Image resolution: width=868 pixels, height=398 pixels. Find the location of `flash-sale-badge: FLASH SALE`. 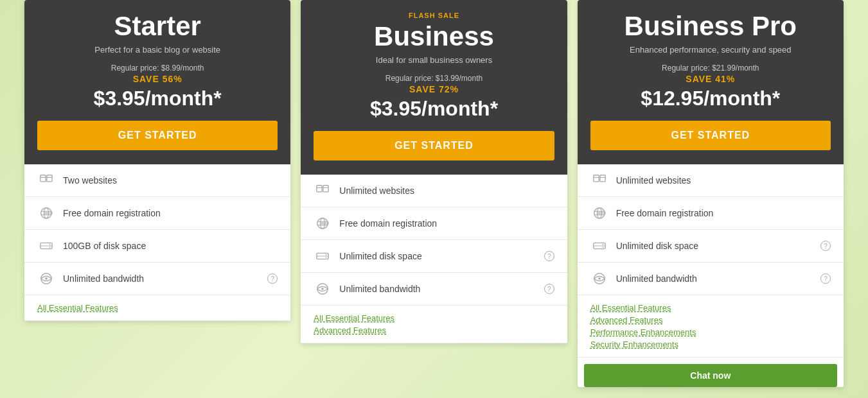

flash-sale-badge: FLASH SALE is located at coordinates (434, 15).